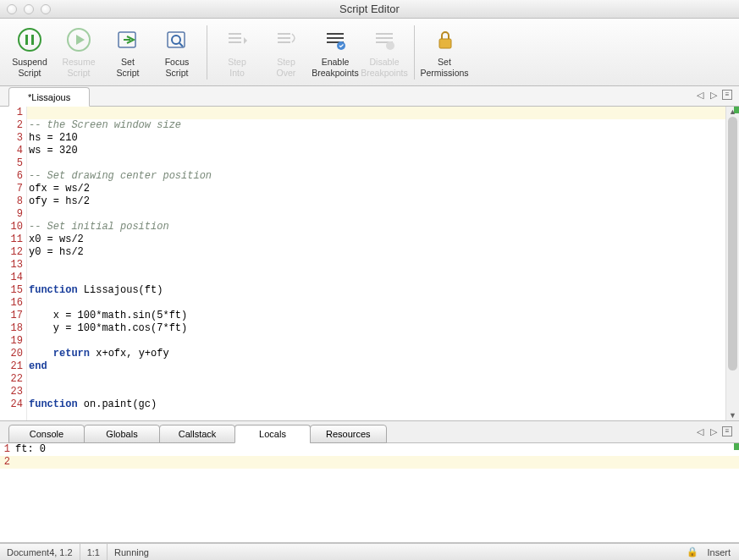 The height and width of the screenshot is (560, 739). Describe the element at coordinates (733, 112) in the screenshot. I see `scroll-up-icon: ▲` at that location.